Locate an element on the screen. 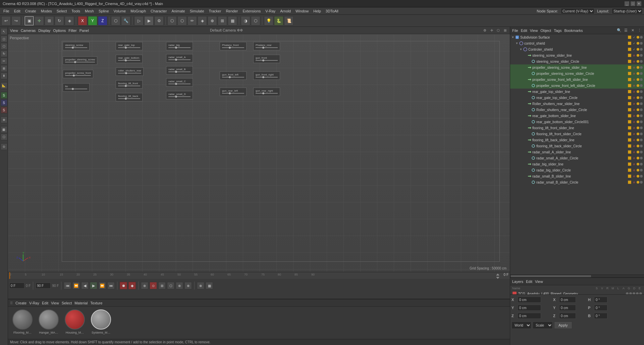 Image resolution: width=644 pixels, height=345 pixels. loop-tool: ↻ is located at coordinates (4, 54).